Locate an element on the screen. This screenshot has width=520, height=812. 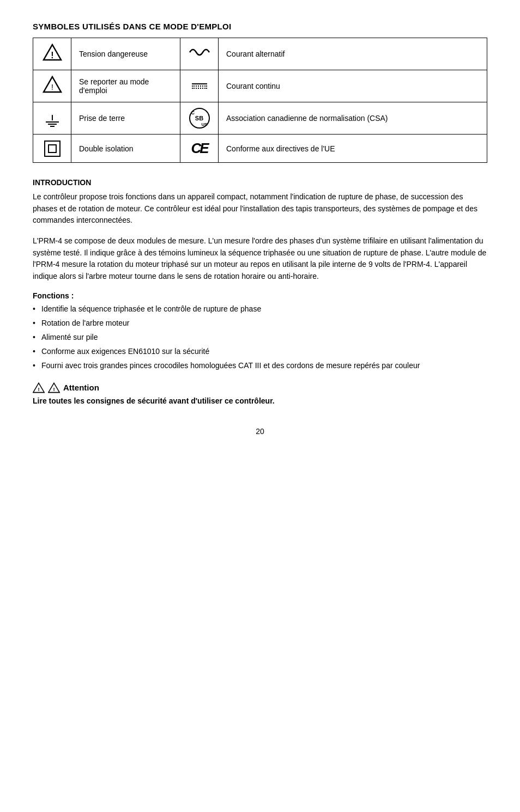
desc-reporter-mode-emploi: Se reporter au mode d'emploi is located at coordinates (126, 86).